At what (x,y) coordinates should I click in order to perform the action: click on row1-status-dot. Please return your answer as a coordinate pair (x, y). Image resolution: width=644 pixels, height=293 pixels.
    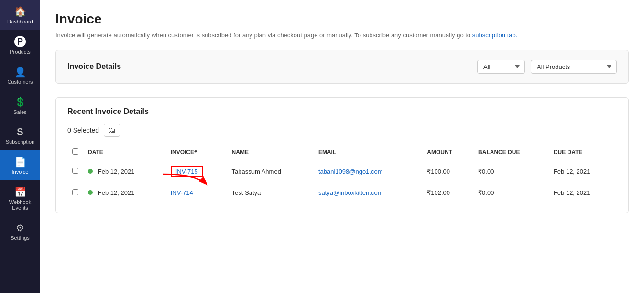
    Looking at the image, I should click on (90, 171).